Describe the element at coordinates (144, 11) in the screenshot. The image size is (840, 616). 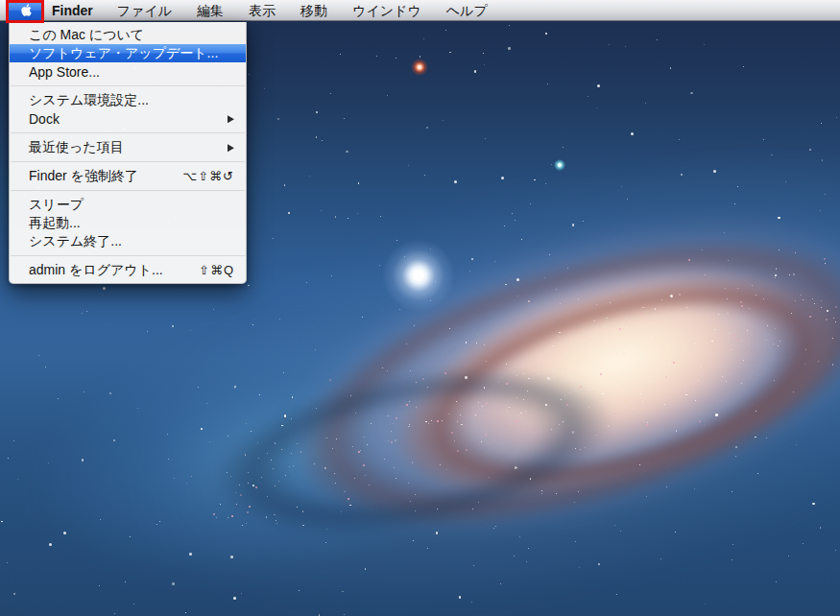
I see `menubar-item-1: ファイル` at that location.